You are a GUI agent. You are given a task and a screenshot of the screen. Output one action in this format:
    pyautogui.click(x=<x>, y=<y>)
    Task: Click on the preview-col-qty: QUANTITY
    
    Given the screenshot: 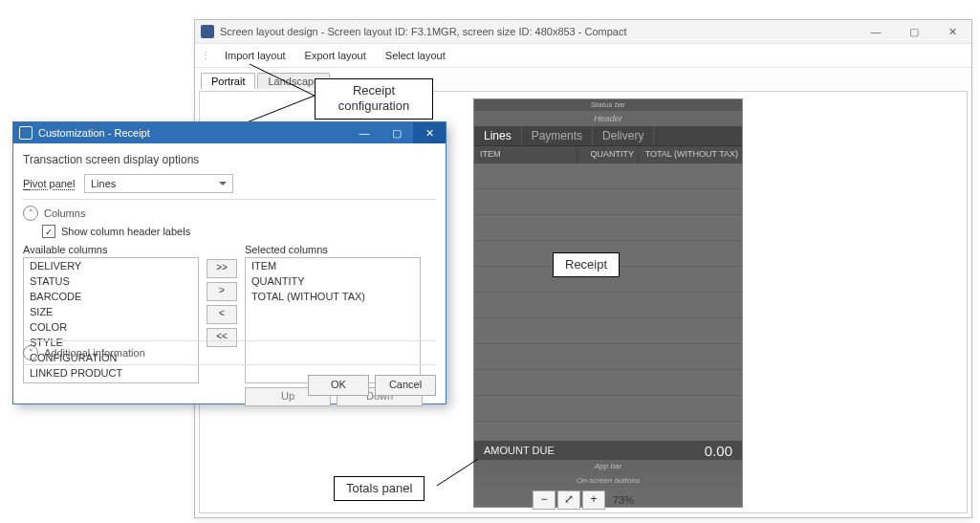 What is the action you would take?
    pyautogui.click(x=608, y=155)
    